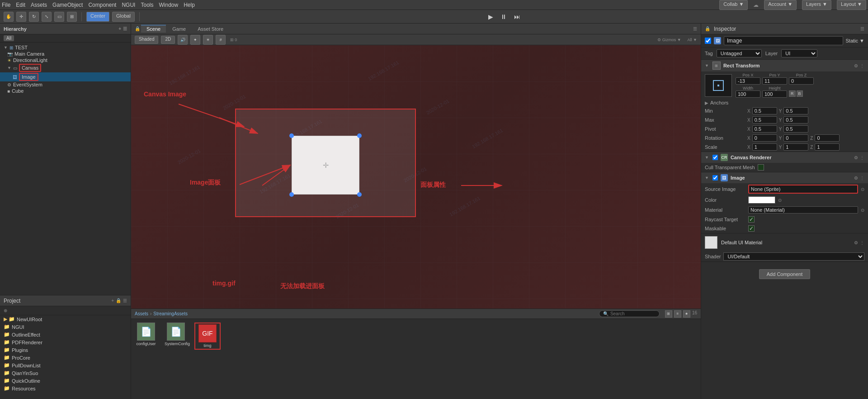 The image size is (868, 399). What do you see at coordinates (863, 189) in the screenshot?
I see `source-image-picker: ⊙` at bounding box center [863, 189].